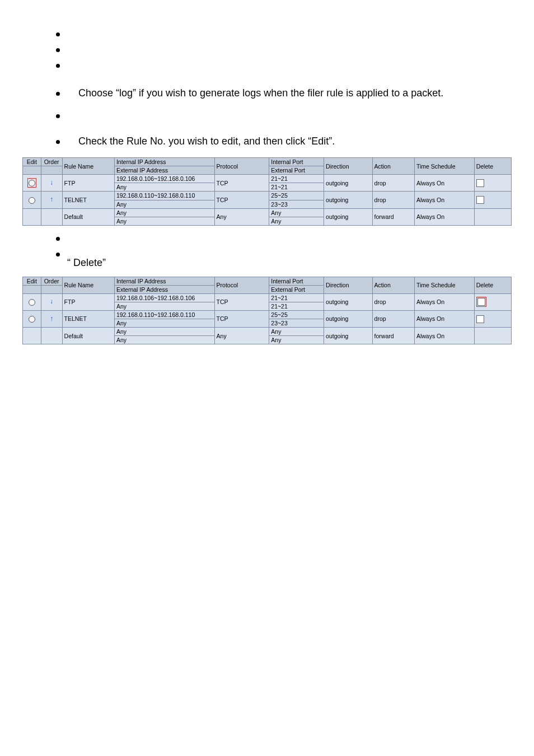  What do you see at coordinates (297, 324) in the screenshot?
I see `external-port: 23~23` at bounding box center [297, 324].